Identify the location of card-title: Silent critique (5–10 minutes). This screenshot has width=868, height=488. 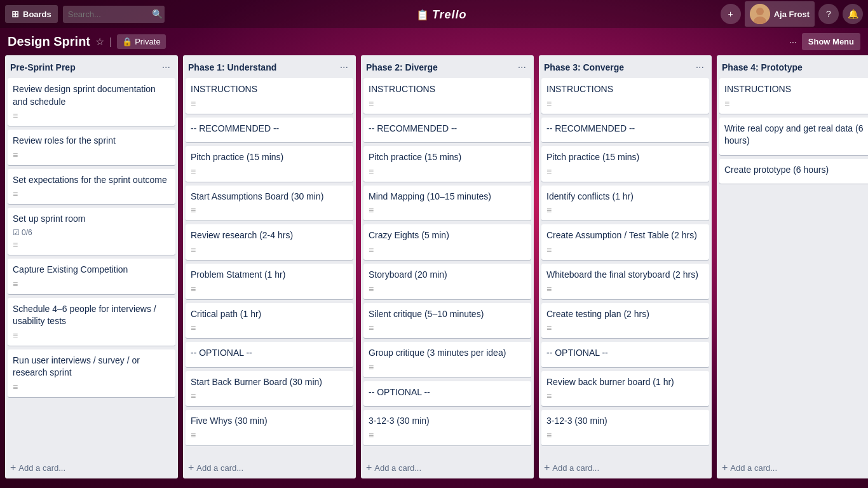
(447, 315).